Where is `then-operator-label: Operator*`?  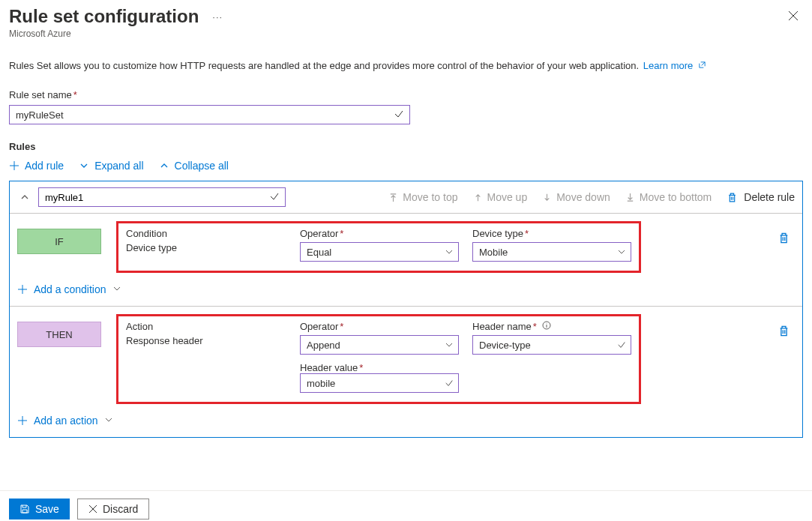
then-operator-label: Operator* is located at coordinates (379, 327).